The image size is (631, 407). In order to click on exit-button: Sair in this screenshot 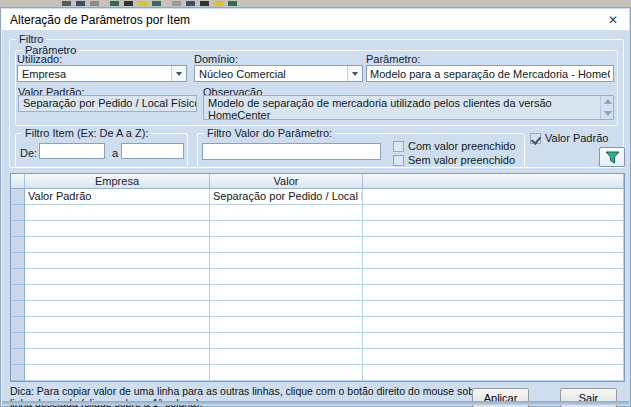, I will do `click(588, 398)`.